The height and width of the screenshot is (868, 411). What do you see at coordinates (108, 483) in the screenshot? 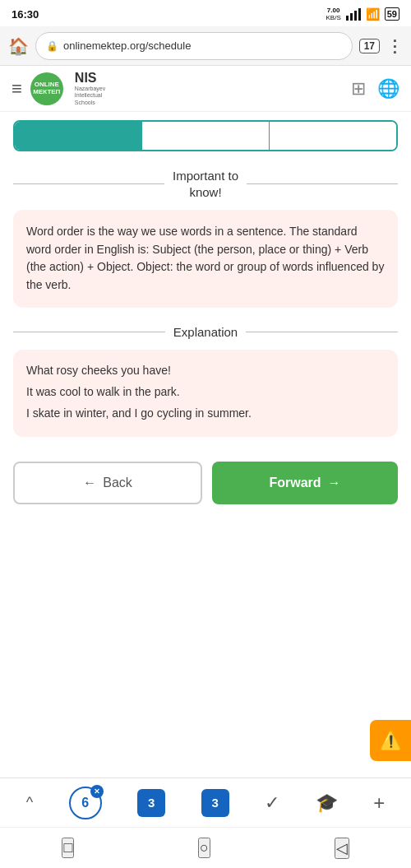
I see `back-button: ← Back` at bounding box center [108, 483].